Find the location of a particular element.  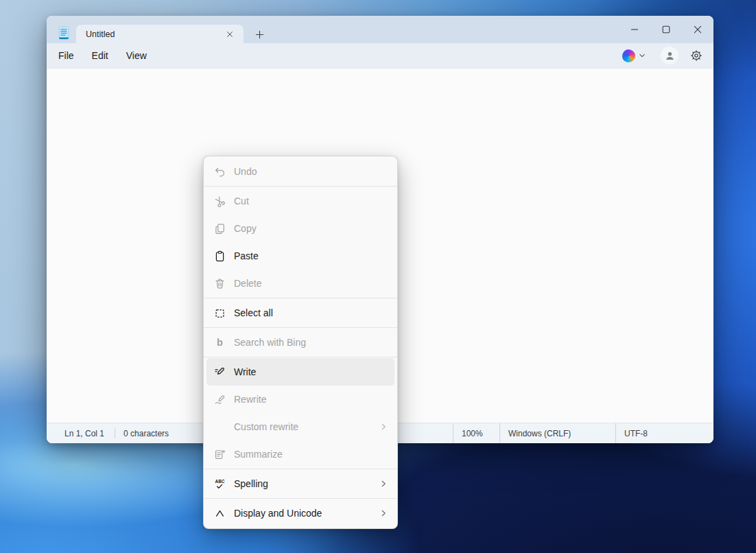

tab-untitled: Untitled is located at coordinates (160, 34).